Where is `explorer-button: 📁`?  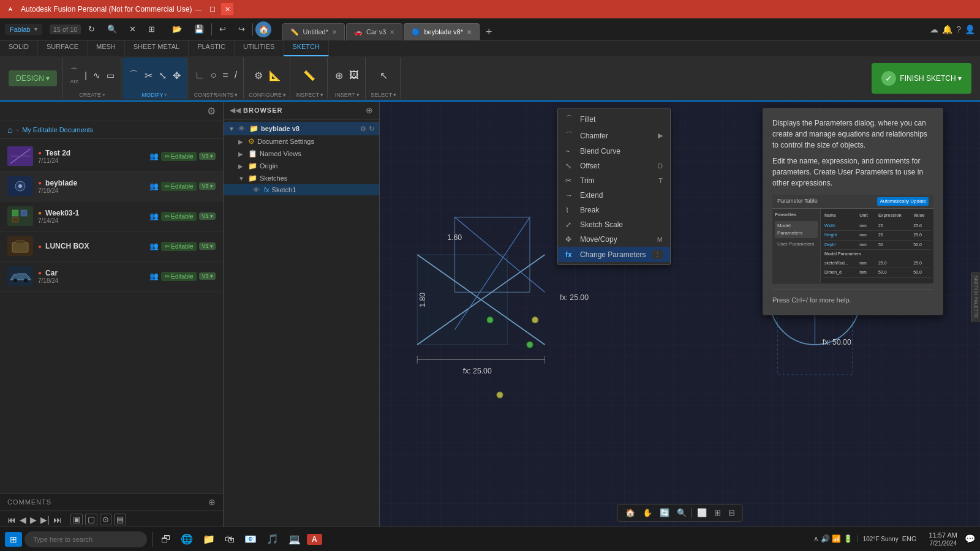
explorer-button: 📁 is located at coordinates (209, 539).